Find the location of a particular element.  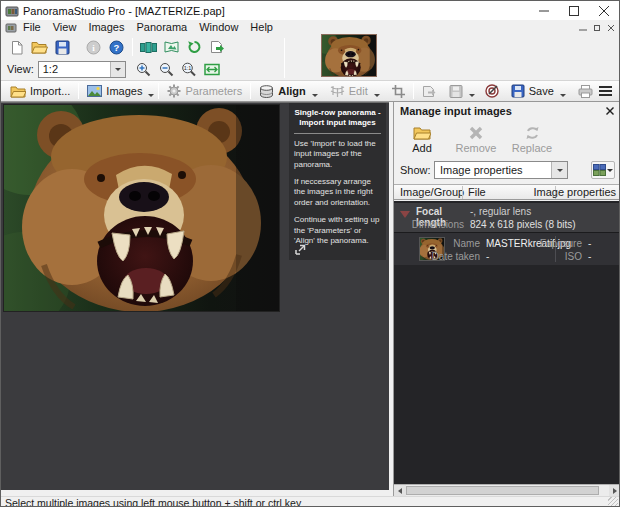

new-panorama-icon is located at coordinates (148, 48).